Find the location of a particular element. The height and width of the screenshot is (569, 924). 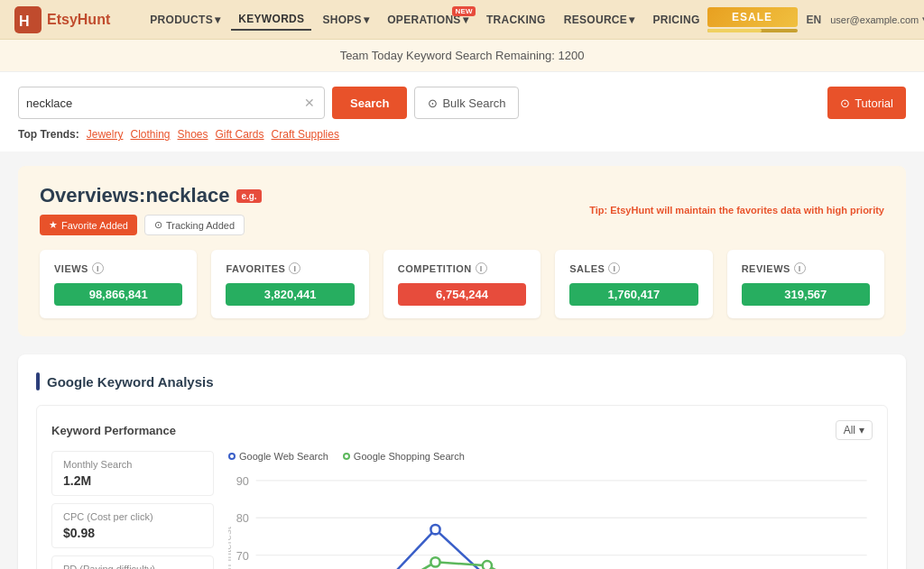

chevron-down-icon: ▾ is located at coordinates (862, 430).